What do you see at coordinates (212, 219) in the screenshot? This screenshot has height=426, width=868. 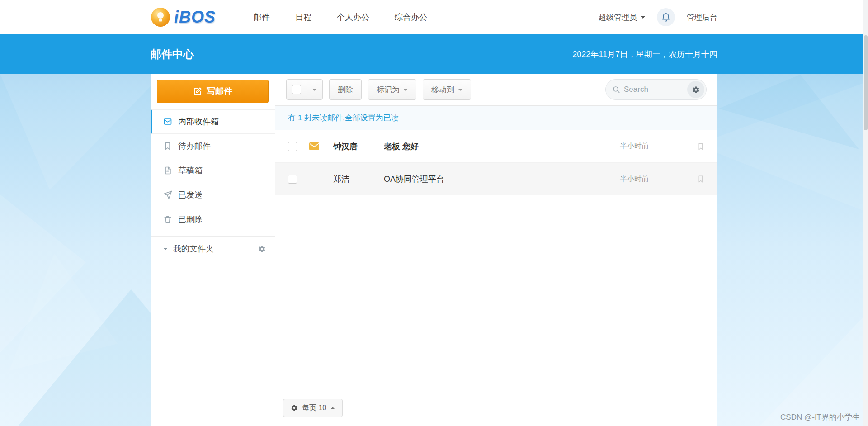 I see `sidebar-item-deleted: 已删除` at bounding box center [212, 219].